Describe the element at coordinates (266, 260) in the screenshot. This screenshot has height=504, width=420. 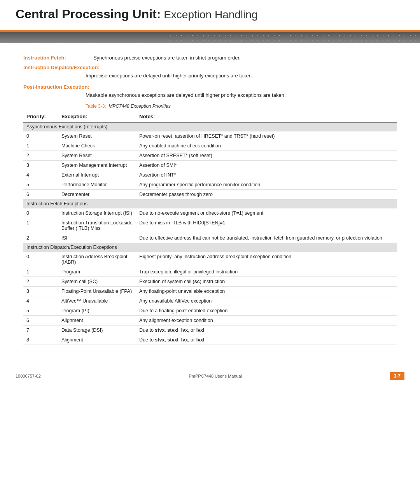
I see `table-cell-notes: Highest priority–any instruction address…` at that location.